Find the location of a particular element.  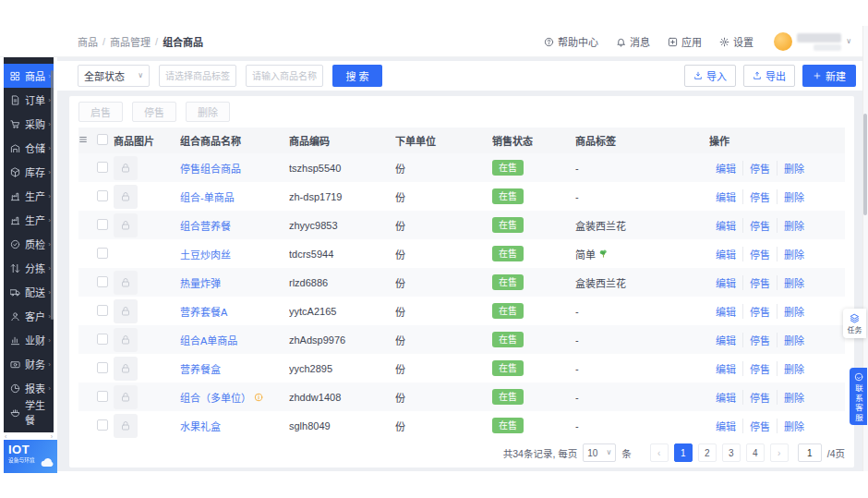

bulk-enable-button: 启售 is located at coordinates (101, 112).